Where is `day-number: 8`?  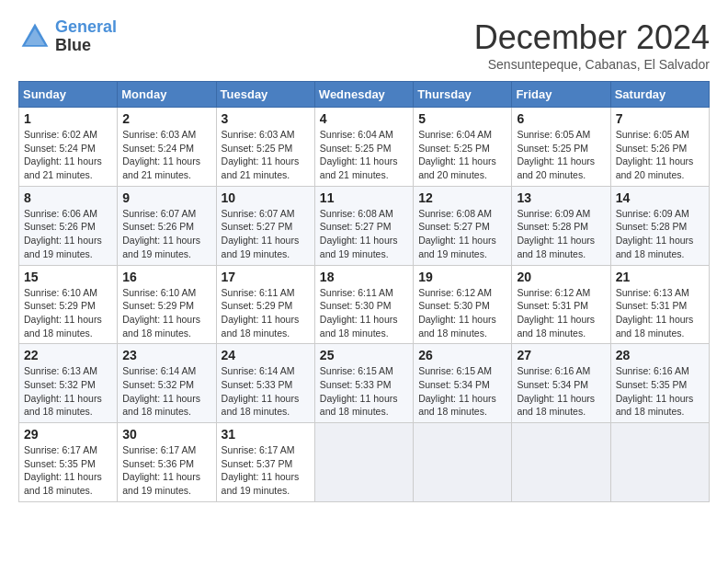
day-number: 8 is located at coordinates (68, 198).